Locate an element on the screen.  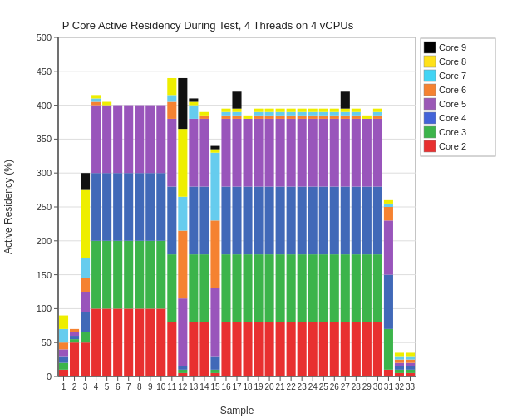
svg-text: 5 is located at coordinates (107, 387).